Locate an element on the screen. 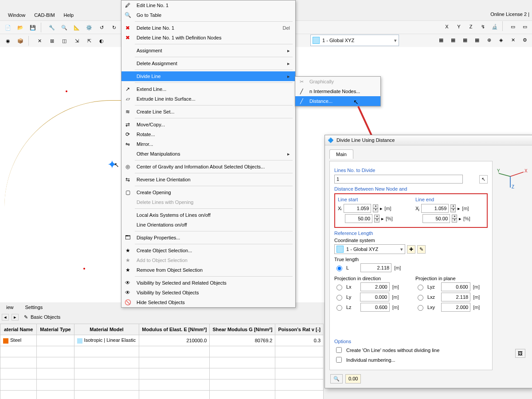 This screenshot has height=399, width=532. help-icon: 🔍 is located at coordinates (336, 379).